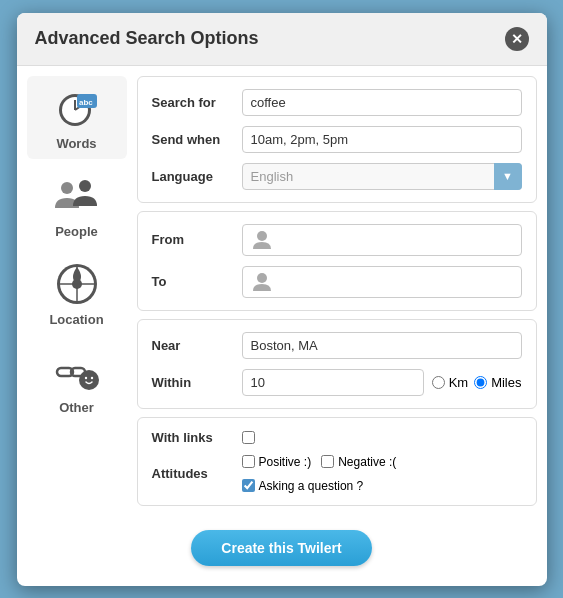 The width and height of the screenshot is (563, 598). Describe the element at coordinates (76, 144) in the screenshot. I see `sidebar-words-label: Words` at that location.